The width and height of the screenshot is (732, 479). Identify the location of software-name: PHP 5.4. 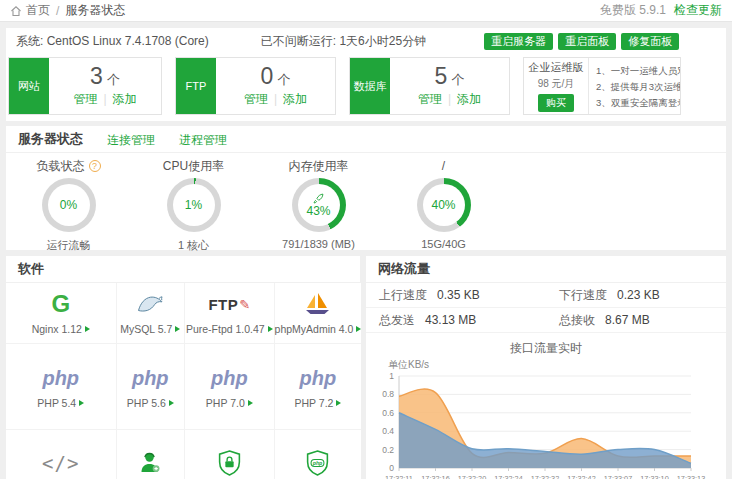
(60, 403).